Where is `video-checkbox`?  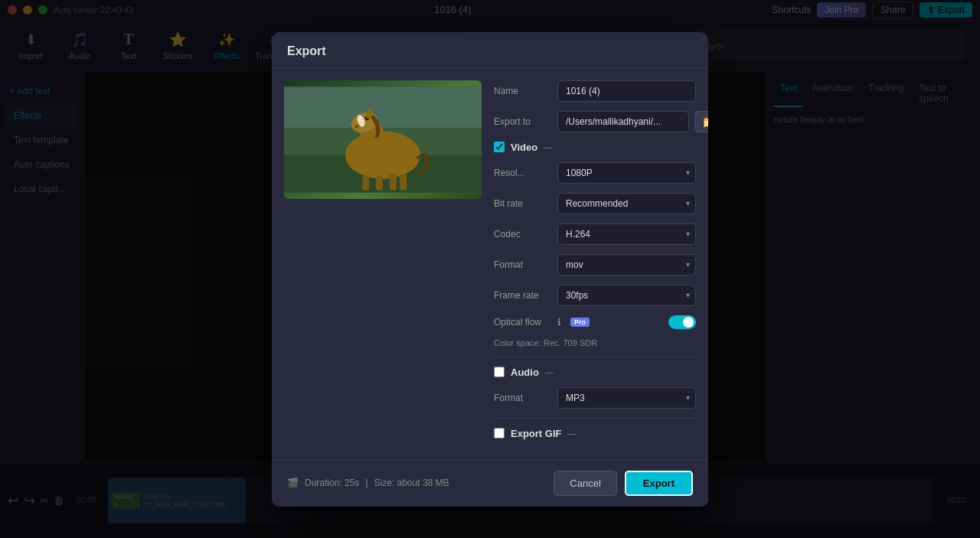 video-checkbox is located at coordinates (499, 147).